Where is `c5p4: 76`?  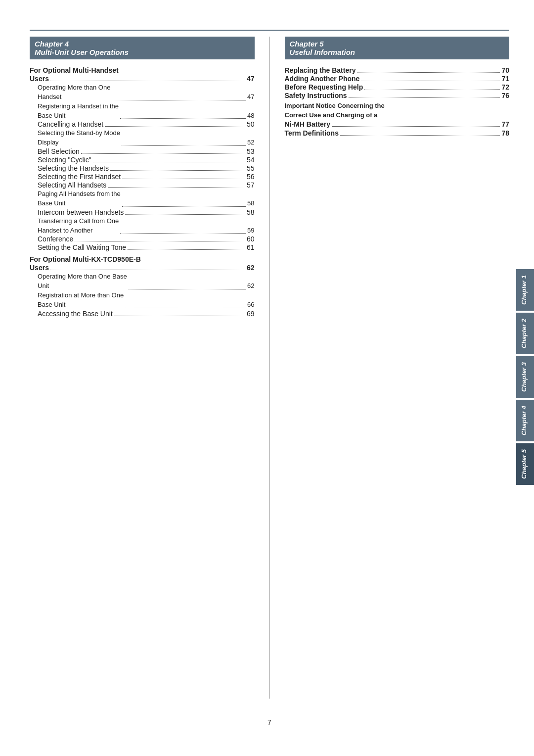 c5p4: 76 is located at coordinates (505, 95).